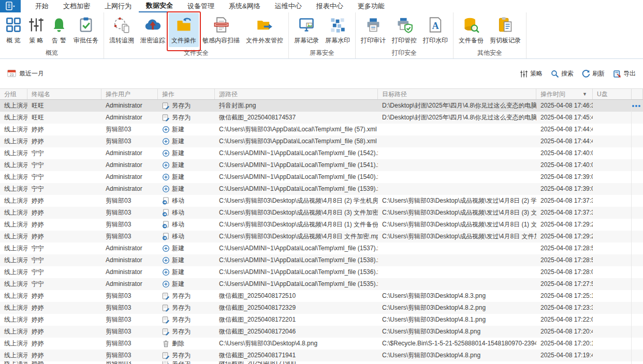 Image resolution: width=643 pixels, height=364 pixels. I want to click on column-header-target: 目标路径, so click(457, 94).